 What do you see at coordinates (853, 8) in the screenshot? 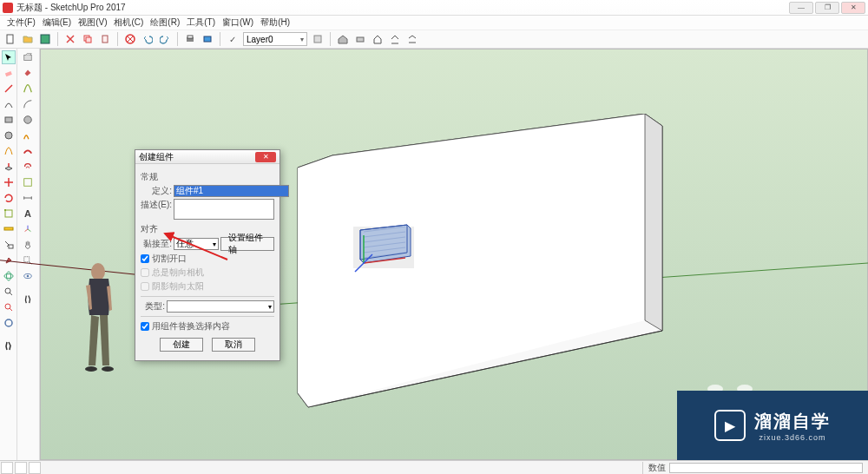
I see `close-button: ✕` at bounding box center [853, 8].